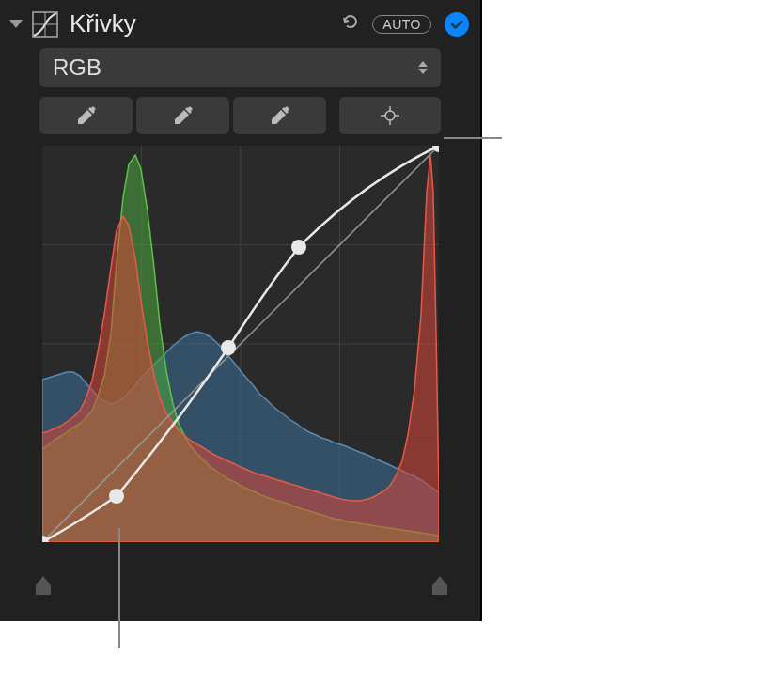 The image size is (765, 700). What do you see at coordinates (86, 116) in the screenshot?
I see `eyedropper-black-button` at bounding box center [86, 116].